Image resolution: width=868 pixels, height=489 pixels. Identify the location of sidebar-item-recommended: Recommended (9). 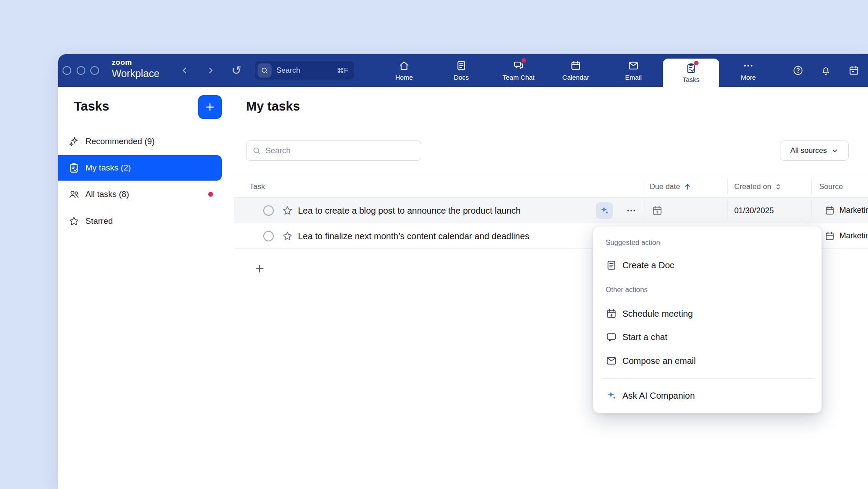
(140, 141).